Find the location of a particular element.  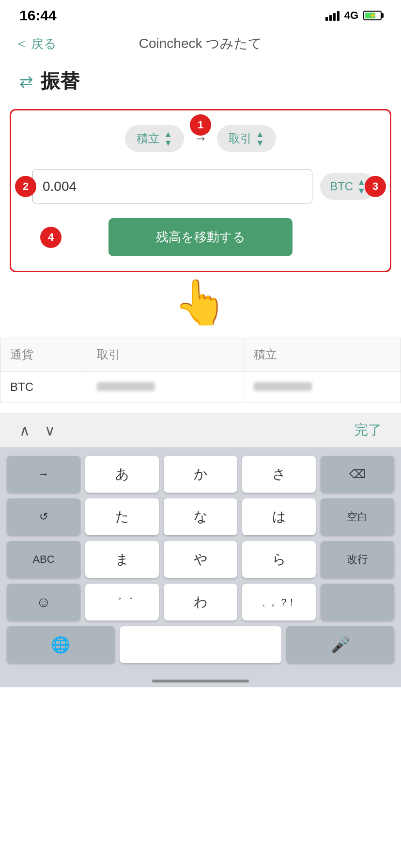

keyboard-bottom-row: 🌐 🎤 is located at coordinates (200, 645).